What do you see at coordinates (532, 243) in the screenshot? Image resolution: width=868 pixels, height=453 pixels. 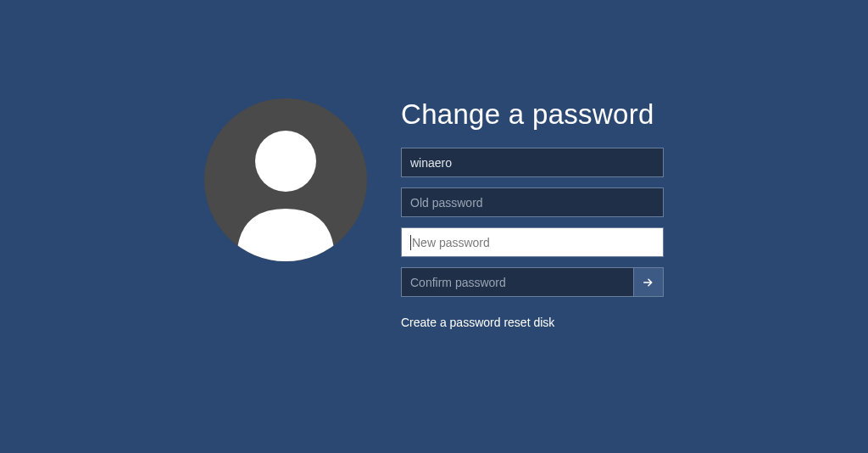 I see `new-password-field: New password` at bounding box center [532, 243].